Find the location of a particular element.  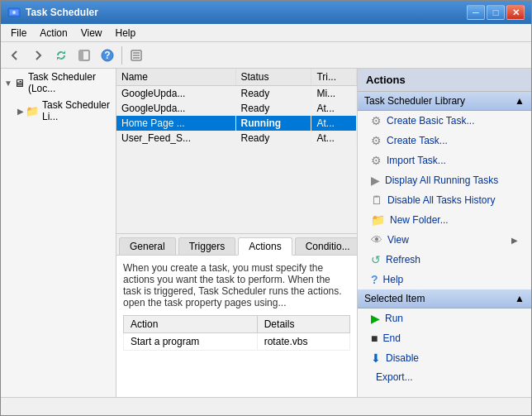

menu-bar: File Action View Help is located at coordinates (266, 33).